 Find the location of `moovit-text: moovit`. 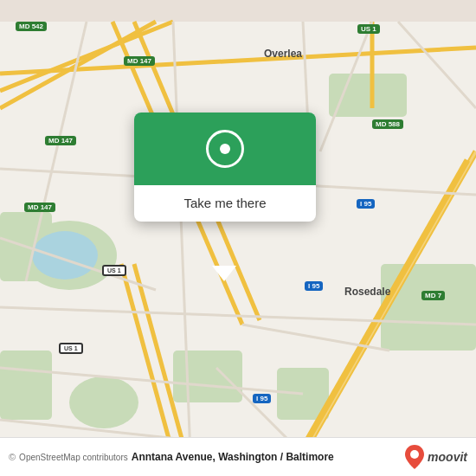

moovit-text: moovit is located at coordinates (447, 457).